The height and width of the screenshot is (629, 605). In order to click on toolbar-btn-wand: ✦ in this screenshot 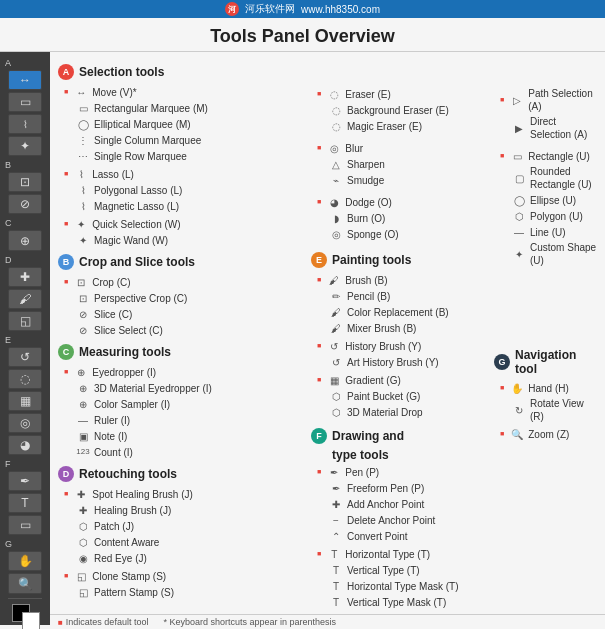, I will do `click(25, 146)`.